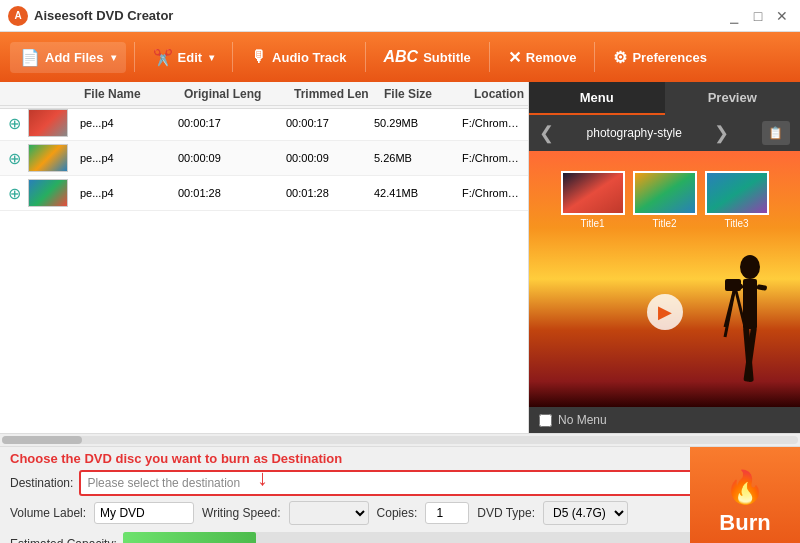  What do you see at coordinates (228, 193) in the screenshot?
I see `orig-len-3: 00:01:28` at bounding box center [228, 193].